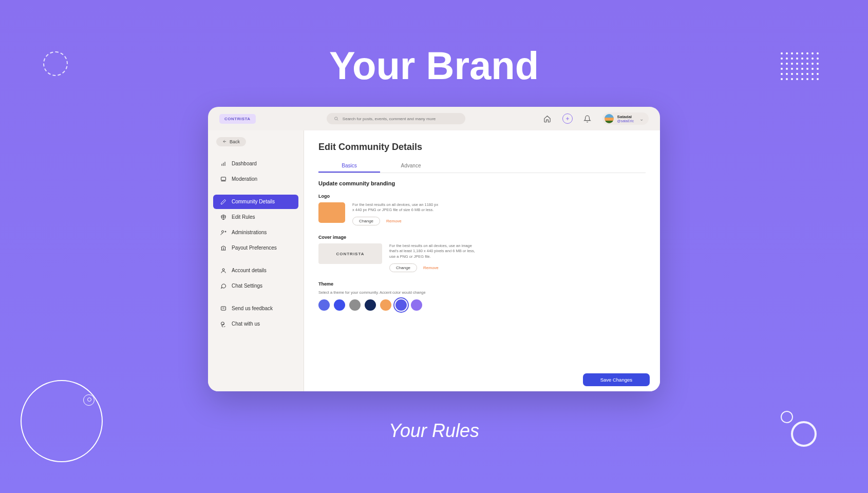 This screenshot has width=868, height=493. What do you see at coordinates (256, 248) in the screenshot?
I see `sidebar-item-payout-preferences: Payout Preferences` at bounding box center [256, 248].